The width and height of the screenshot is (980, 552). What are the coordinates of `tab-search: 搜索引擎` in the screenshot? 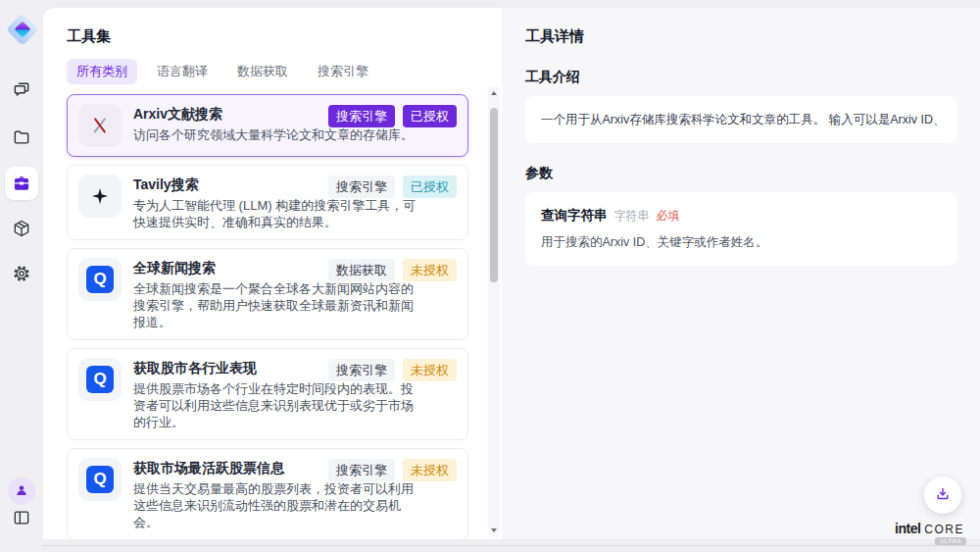 It's located at (343, 72).